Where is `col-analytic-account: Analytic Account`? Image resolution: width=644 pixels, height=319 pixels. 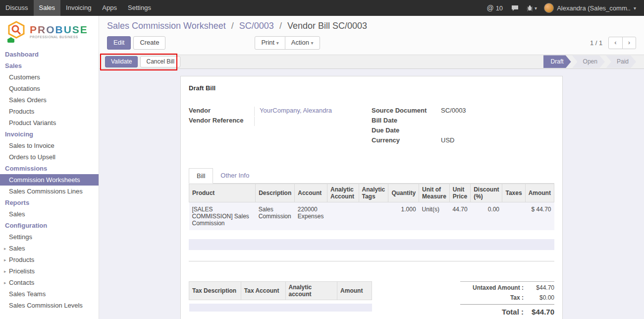
col-analytic-account: Analytic Account is located at coordinates (343, 192).